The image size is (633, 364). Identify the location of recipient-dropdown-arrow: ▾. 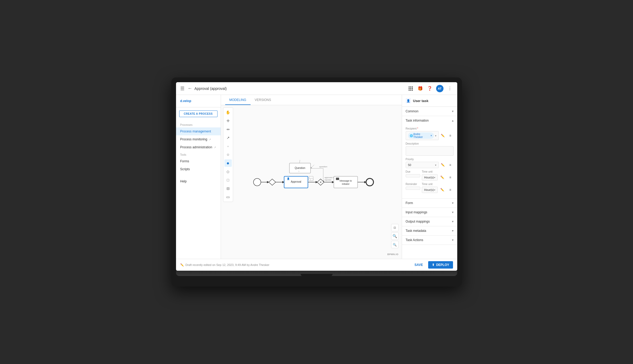
(436, 136).